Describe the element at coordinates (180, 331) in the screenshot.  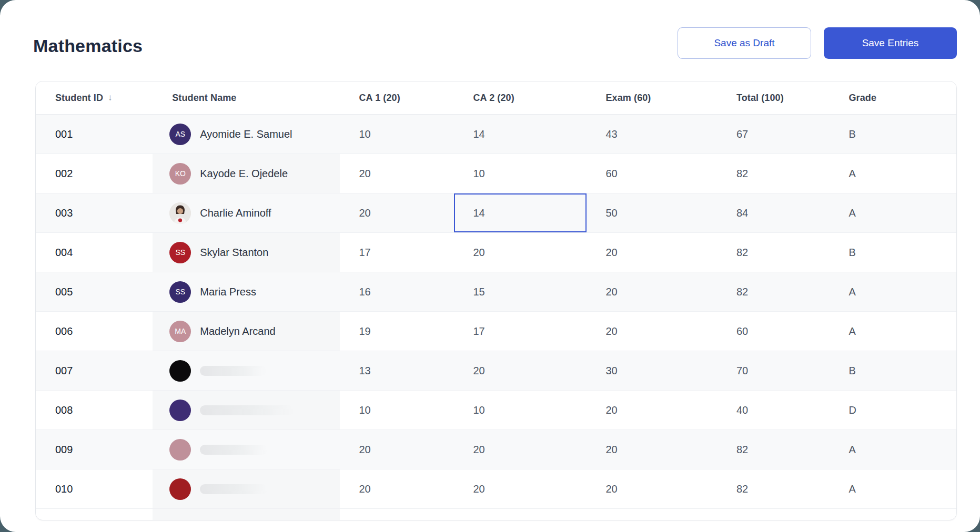
I see `avatar: MA` at that location.